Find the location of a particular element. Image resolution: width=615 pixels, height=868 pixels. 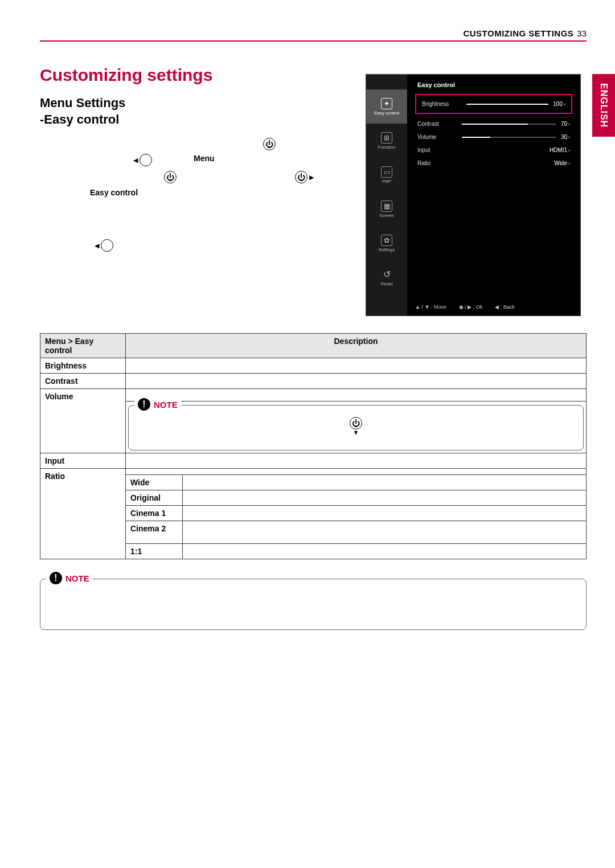

contrast-slider is located at coordinates (509, 124).